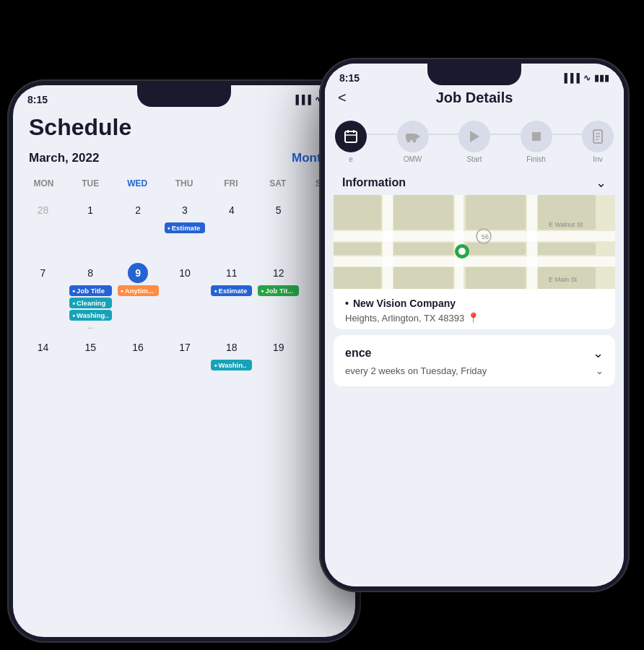  What do you see at coordinates (474, 318) in the screenshot?
I see `location-pin-icon: 📍` at bounding box center [474, 318].